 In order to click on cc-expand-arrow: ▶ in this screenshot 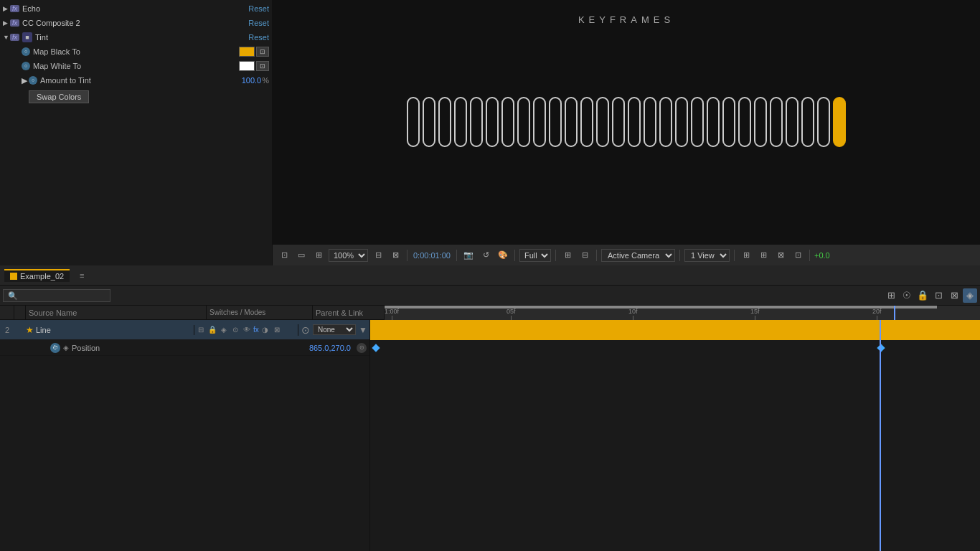, I will do `click(6, 23)`.